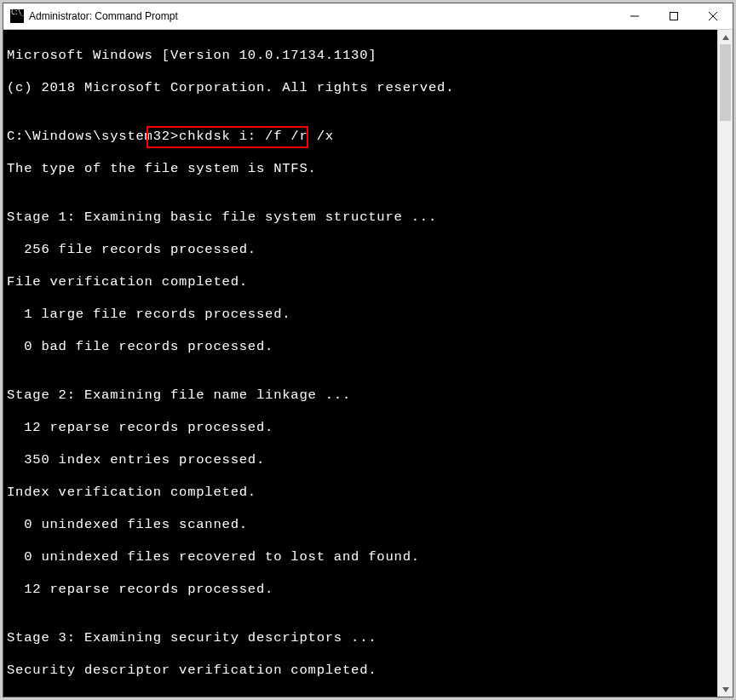  Describe the element at coordinates (362, 460) in the screenshot. I see `output-line: 350 index entries processed.` at that location.